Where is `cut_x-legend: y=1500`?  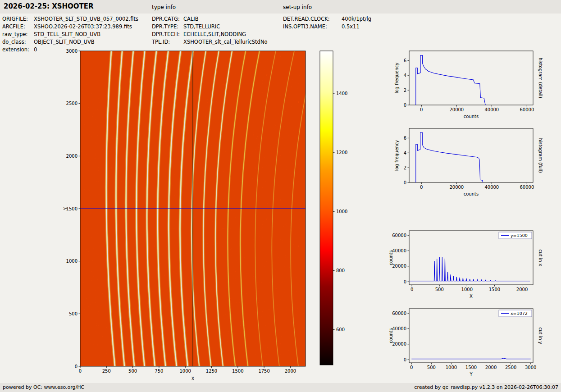
cut_x-legend: y=1500 is located at coordinates (515, 235).